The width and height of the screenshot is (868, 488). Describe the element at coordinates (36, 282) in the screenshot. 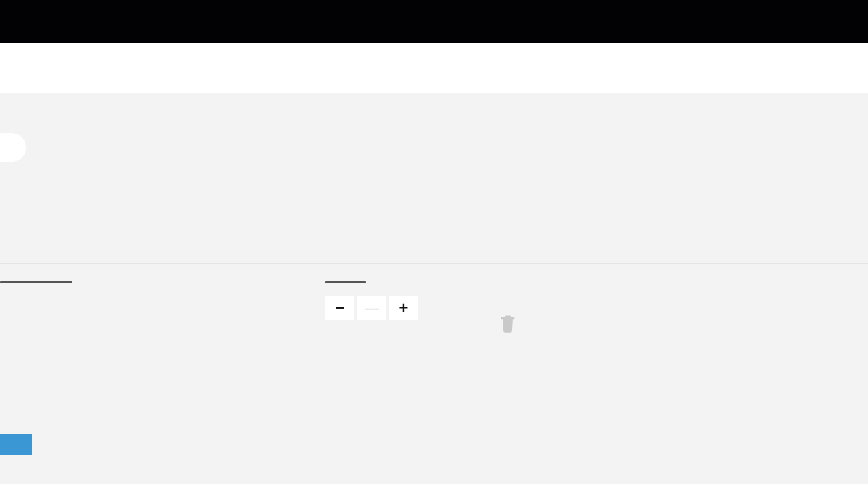

I see `product-header-underline` at that location.